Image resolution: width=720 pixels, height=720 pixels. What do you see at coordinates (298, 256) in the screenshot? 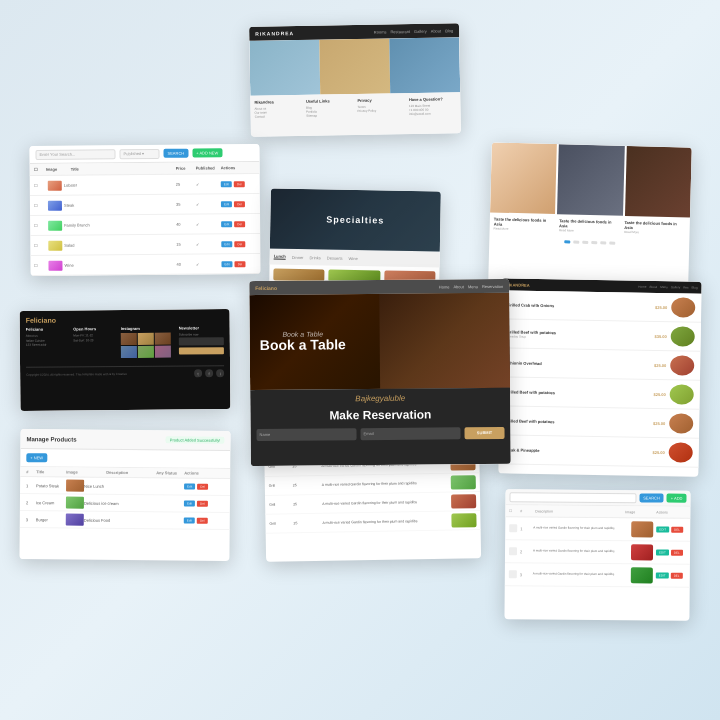
I see `tab-dinner: Dinner` at bounding box center [298, 256].